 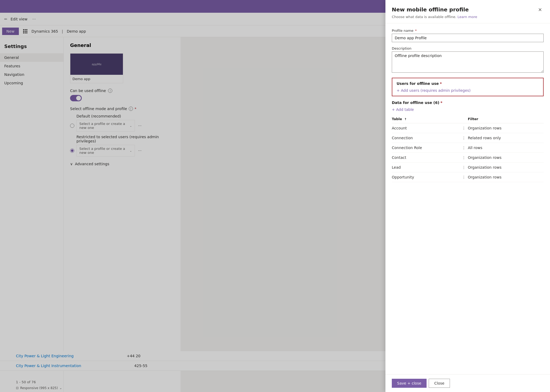 What do you see at coordinates (434, 90) in the screenshot?
I see `add-users-button: + Add users (requires admin privileges)` at bounding box center [434, 90].